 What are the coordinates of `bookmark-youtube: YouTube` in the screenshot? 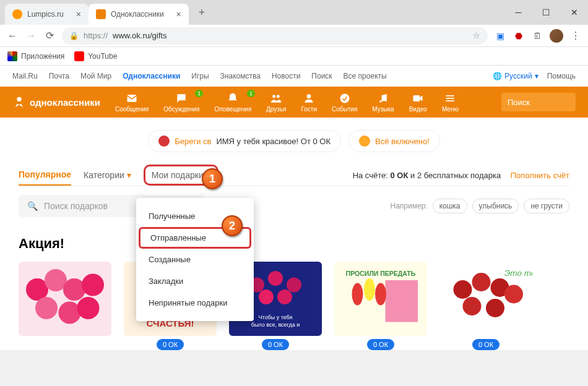 It's located at (95, 56).